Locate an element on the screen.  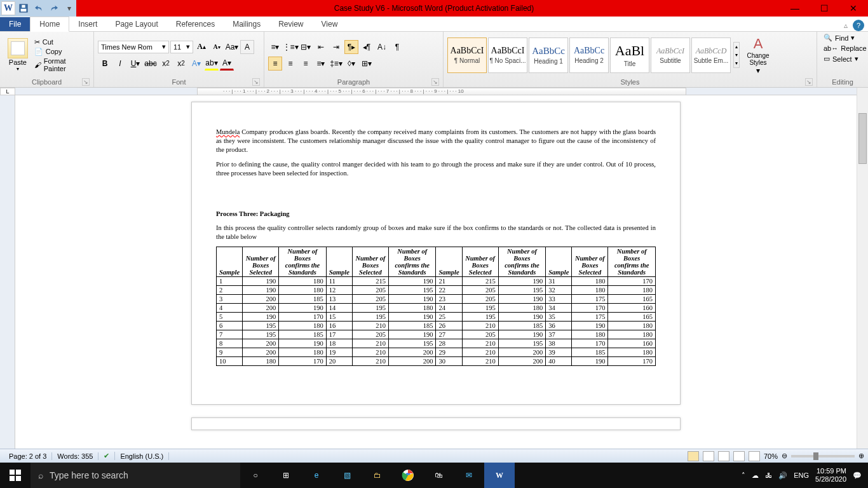
change-case-icon: Aa▾ is located at coordinates (232, 47).